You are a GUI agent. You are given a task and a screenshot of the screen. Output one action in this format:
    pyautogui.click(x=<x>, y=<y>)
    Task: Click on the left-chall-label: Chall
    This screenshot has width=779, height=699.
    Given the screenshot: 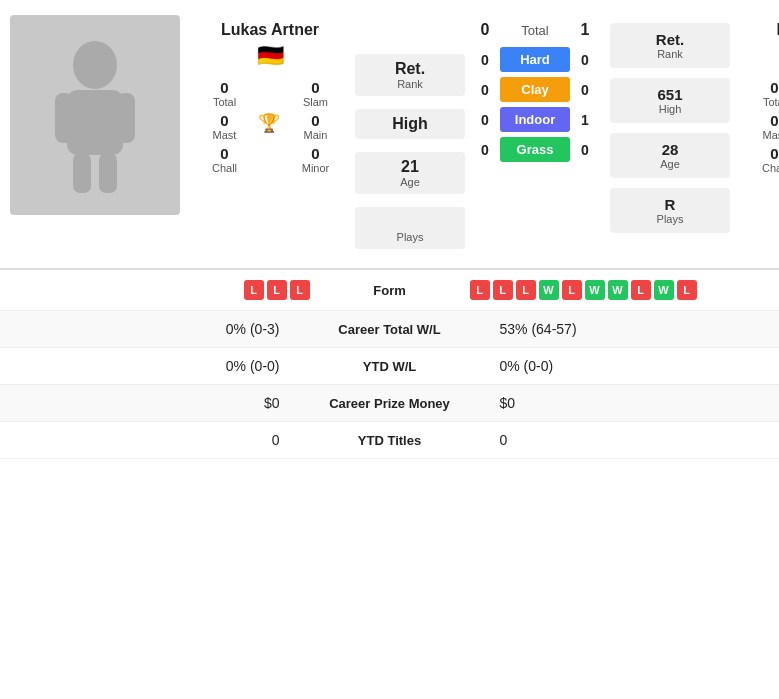 What is the action you would take?
    pyautogui.click(x=224, y=168)
    